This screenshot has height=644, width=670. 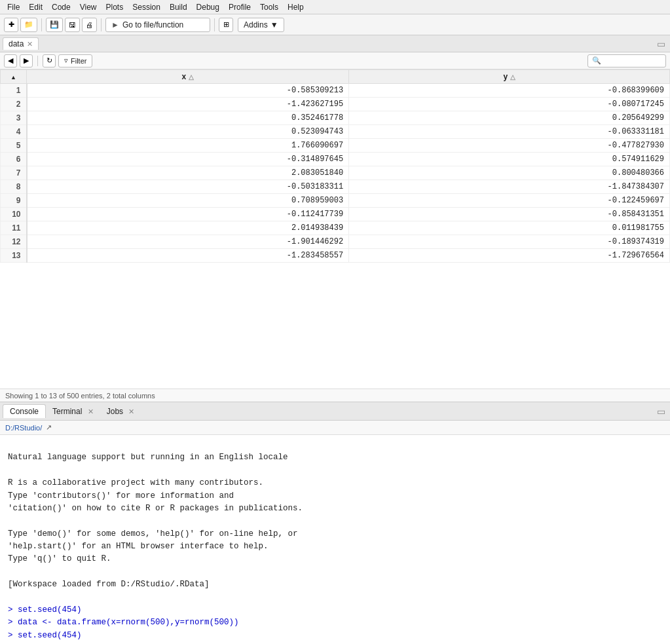 I want to click on console-tab-terminal: Terminal ✕, so click(x=73, y=411).